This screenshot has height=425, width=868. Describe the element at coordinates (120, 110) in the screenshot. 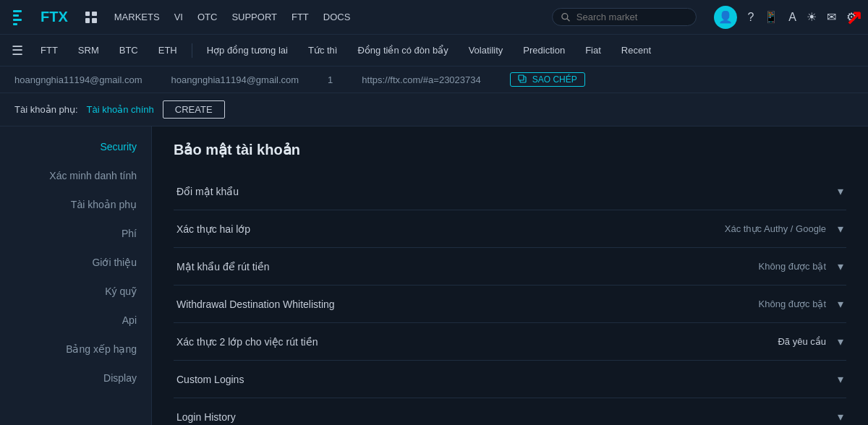

I see `main-account-link: Tài khoản chính` at that location.